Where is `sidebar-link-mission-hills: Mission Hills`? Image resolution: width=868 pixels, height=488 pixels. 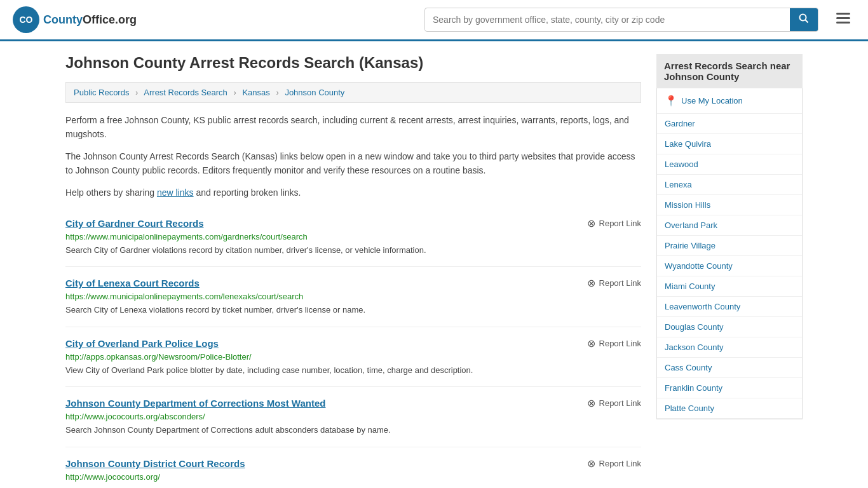 sidebar-link-mission-hills: Mission Hills is located at coordinates (729, 205).